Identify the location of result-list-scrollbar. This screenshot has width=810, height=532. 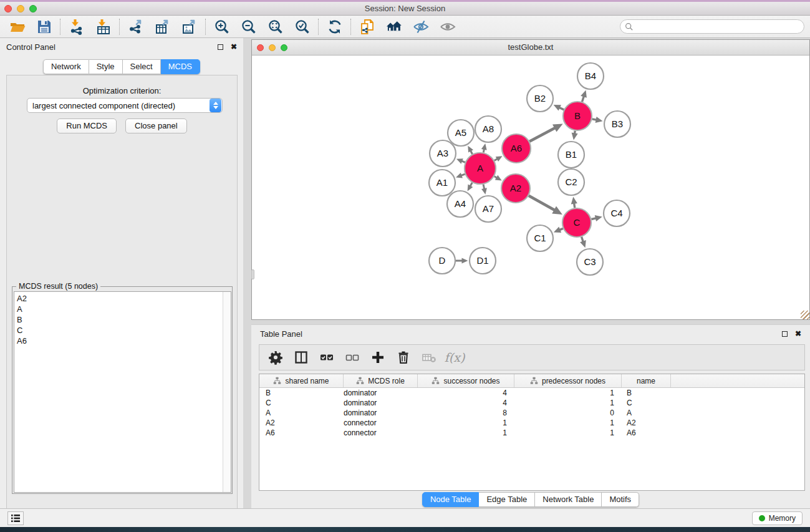
(227, 392).